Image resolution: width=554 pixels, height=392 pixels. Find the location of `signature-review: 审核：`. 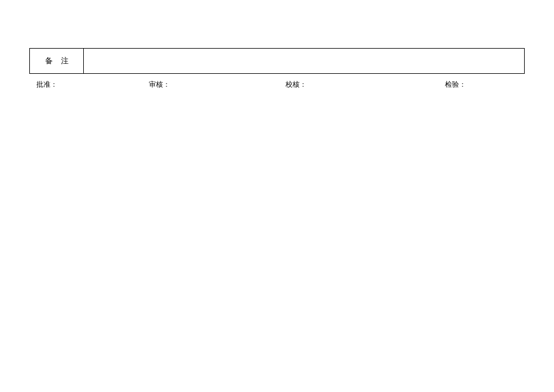

signature-review: 审核： is located at coordinates (170, 84).